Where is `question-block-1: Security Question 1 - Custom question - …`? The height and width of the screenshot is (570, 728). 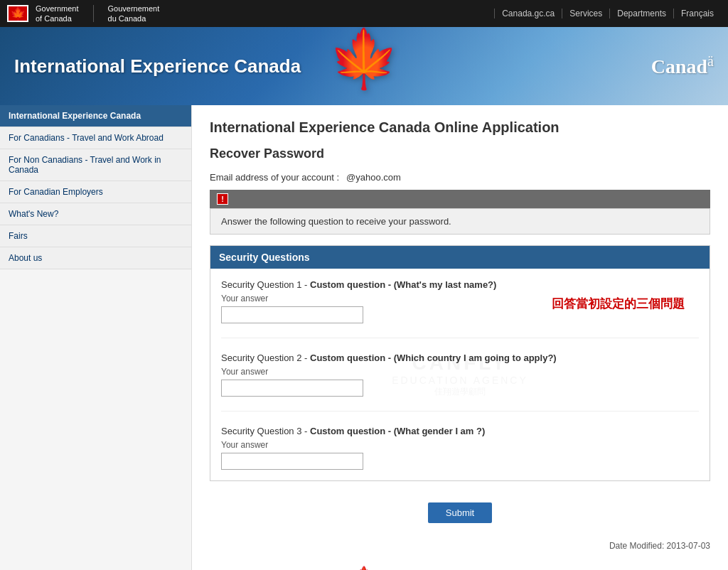 question-block-1: Security Question 1 - Custom question - … is located at coordinates (460, 308).